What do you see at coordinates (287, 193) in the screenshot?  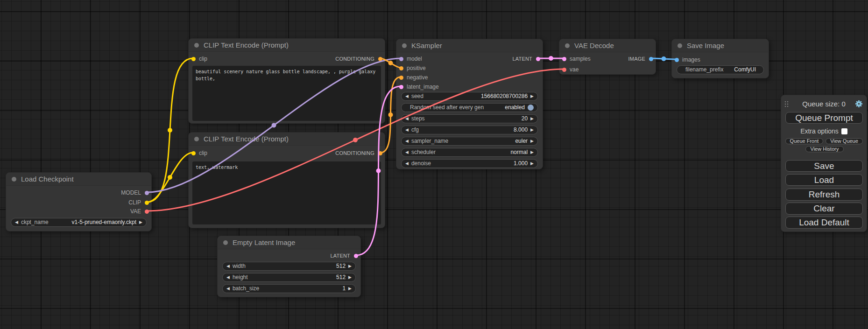 I see `negative-prompt-textarea: text, watermark` at bounding box center [287, 193].